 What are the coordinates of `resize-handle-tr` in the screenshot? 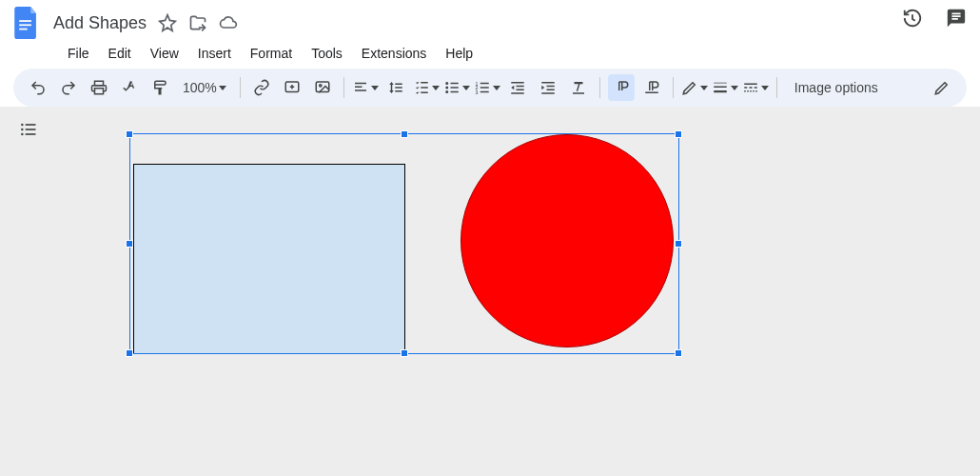 It's located at (678, 134).